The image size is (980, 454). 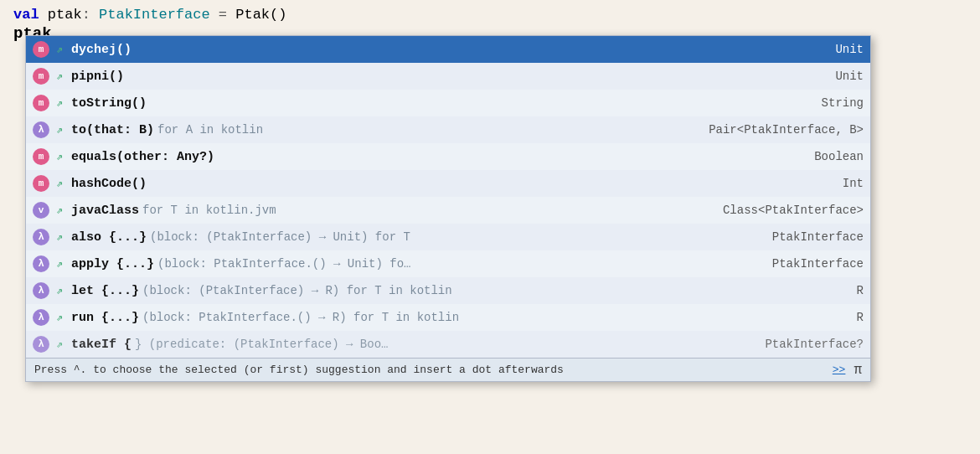 I want to click on item-name-9: let {...}, so click(x=106, y=291).